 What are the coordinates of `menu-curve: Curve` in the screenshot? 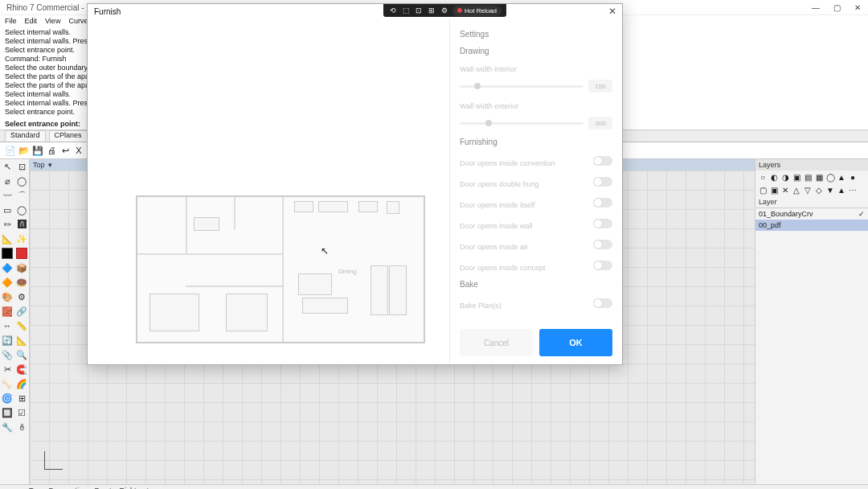 It's located at (78, 21).